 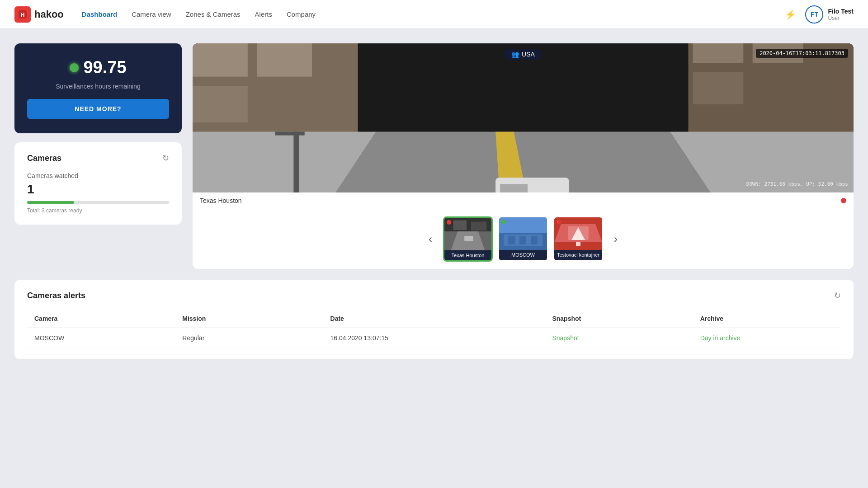 I want to click on col-header-date: Date, so click(x=434, y=319).